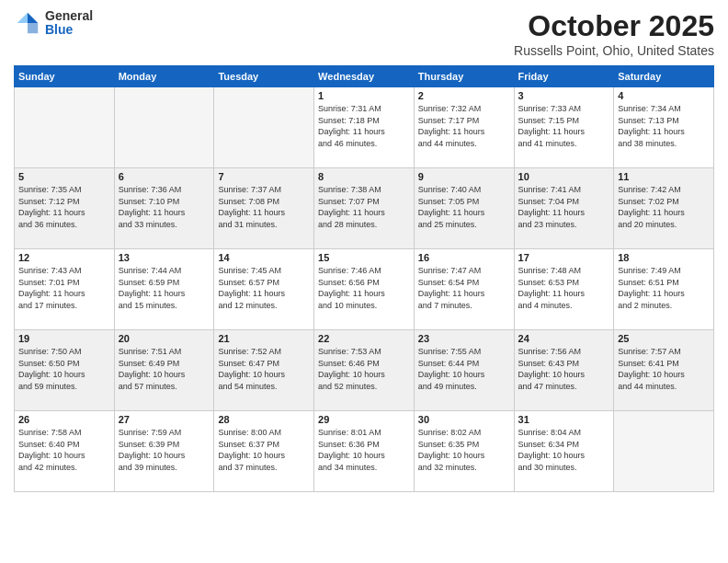 Image resolution: width=728 pixels, height=563 pixels. Describe the element at coordinates (264, 177) in the screenshot. I see `day-number: 7` at that location.